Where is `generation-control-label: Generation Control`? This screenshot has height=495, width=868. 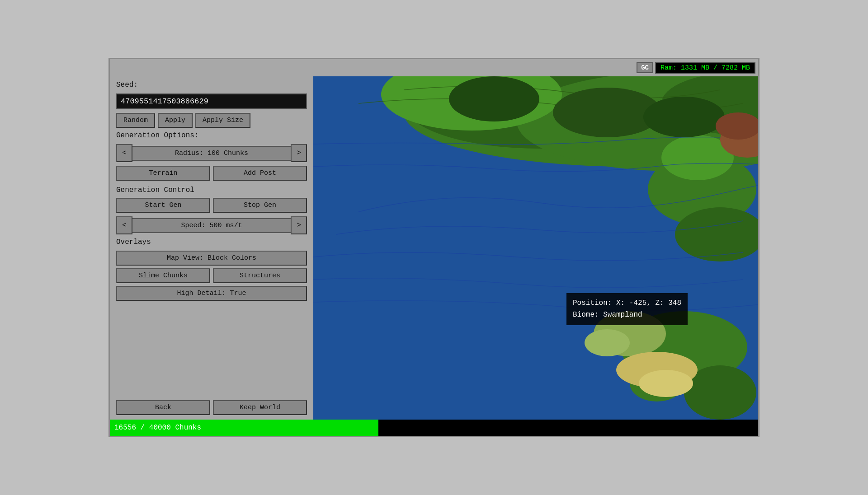 generation-control-label: Generation Control is located at coordinates (212, 190).